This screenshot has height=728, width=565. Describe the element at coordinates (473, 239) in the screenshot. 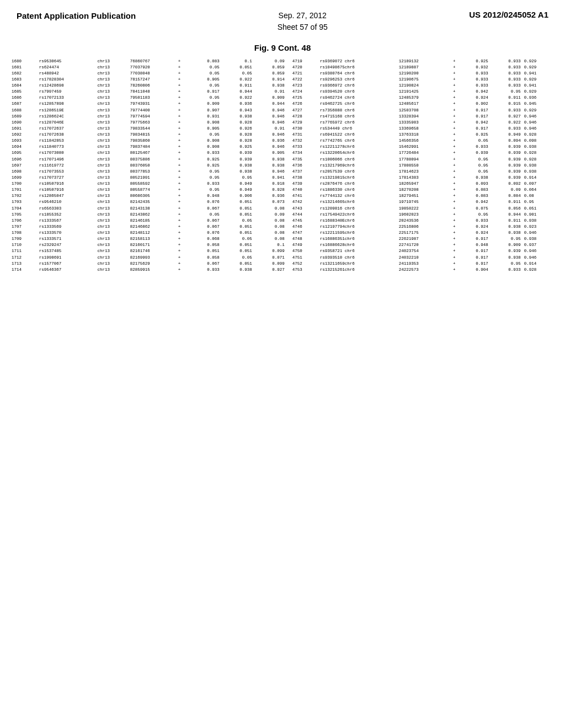

I see `table-cell: 0.917` at that location.